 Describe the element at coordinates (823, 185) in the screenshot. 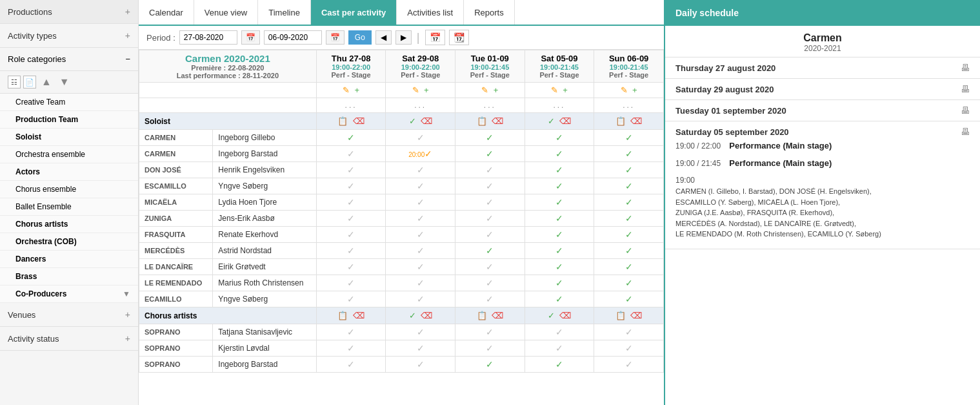

I see `schedule-day-sat05: Saturday 05 september 2020 🖶 19:00 / 22:…` at that location.